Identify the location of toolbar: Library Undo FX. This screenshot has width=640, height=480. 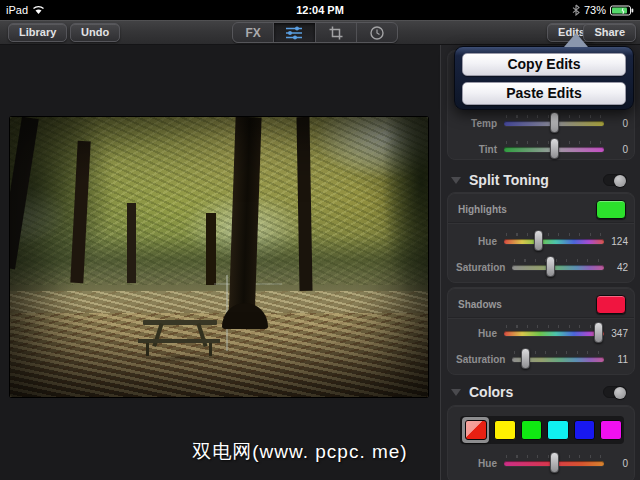
(320, 32).